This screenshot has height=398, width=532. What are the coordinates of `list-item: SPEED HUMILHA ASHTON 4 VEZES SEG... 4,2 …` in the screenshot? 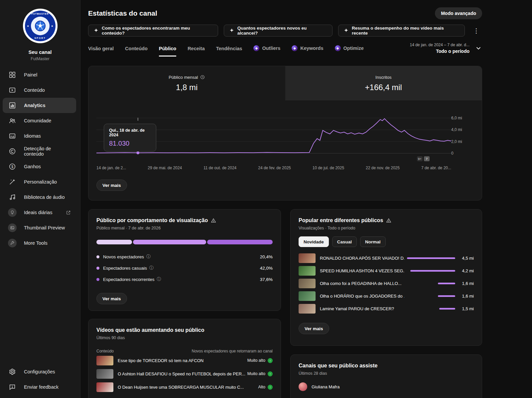 It's located at (386, 271).